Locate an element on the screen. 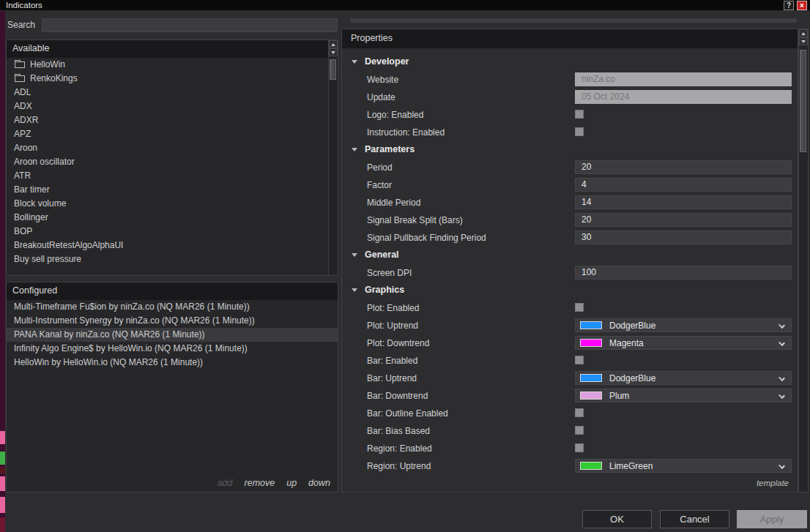  property-label: Screen DPI is located at coordinates (390, 273).